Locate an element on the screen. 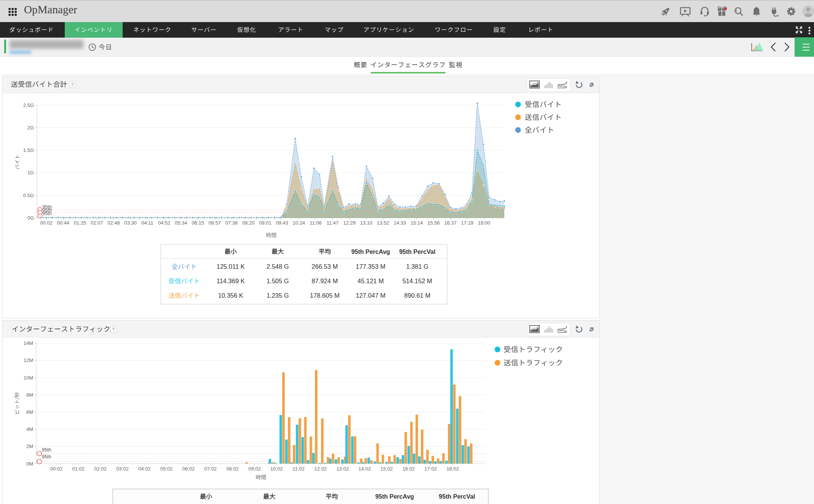 This screenshot has height=504, width=814. svg-text: 8M is located at coordinates (30, 395).